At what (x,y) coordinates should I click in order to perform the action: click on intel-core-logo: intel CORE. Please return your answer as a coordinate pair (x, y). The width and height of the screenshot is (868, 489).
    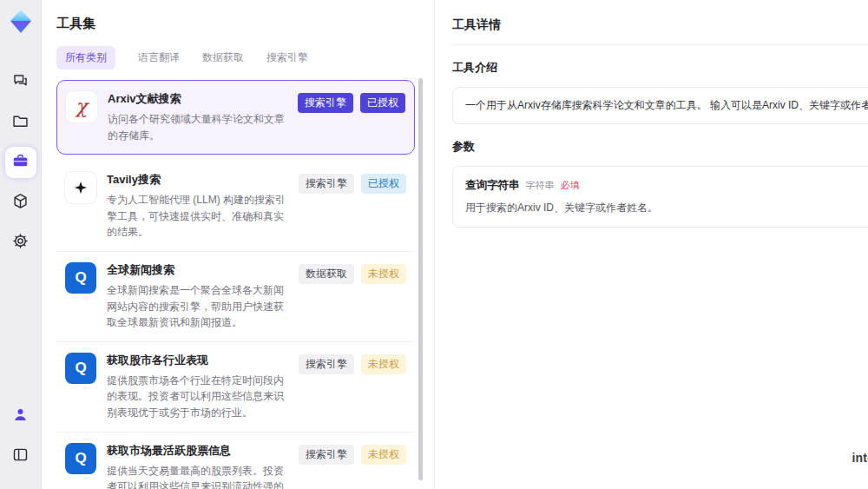
    Looking at the image, I should click on (859, 461).